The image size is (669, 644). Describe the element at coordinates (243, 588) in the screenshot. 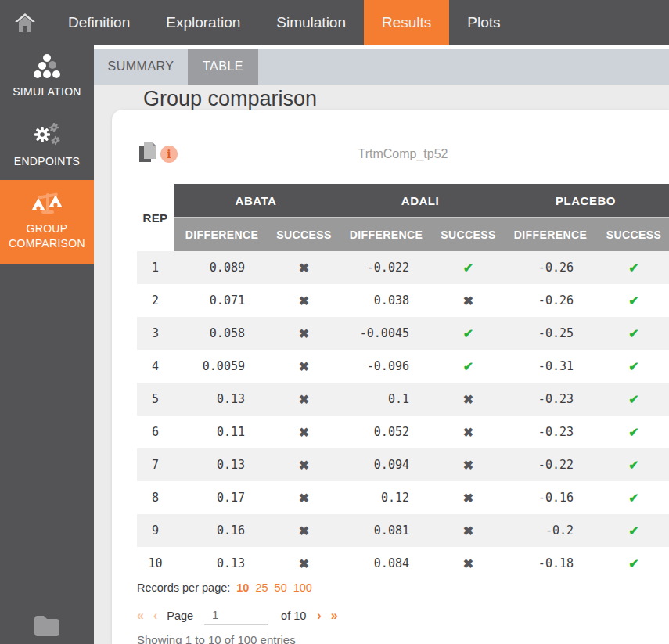

I see `records-option-10: 10` at that location.